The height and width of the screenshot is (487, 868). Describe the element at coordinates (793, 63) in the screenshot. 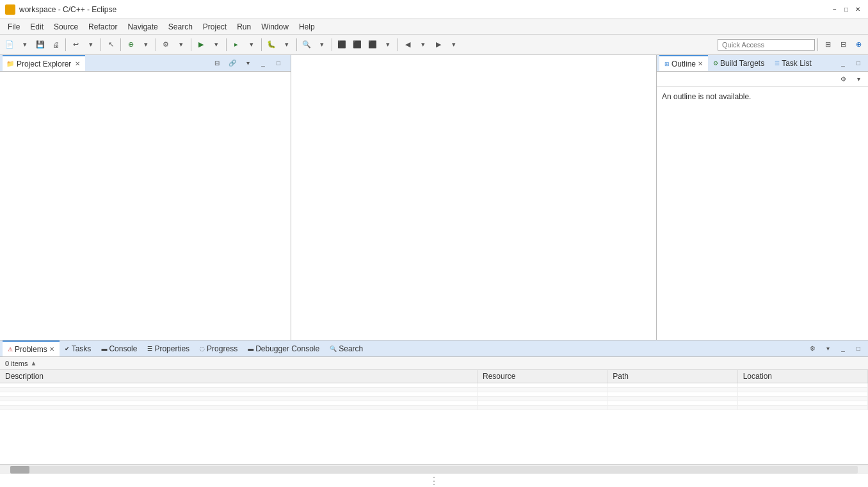

I see `task-list-tab: ☰ Task List` at that location.